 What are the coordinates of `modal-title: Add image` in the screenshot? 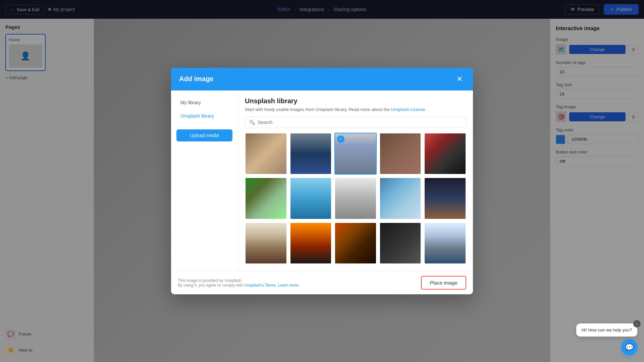 It's located at (196, 79).